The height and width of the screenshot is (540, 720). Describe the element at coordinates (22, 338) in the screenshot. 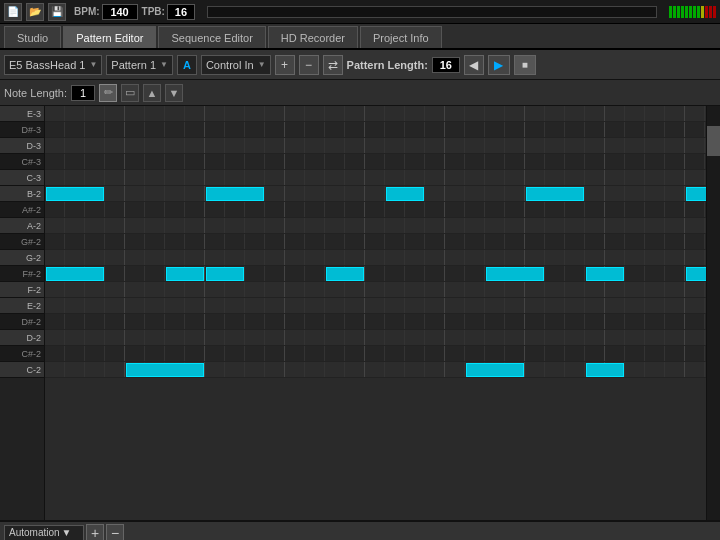

I see `piano-key-D-2: D-2` at that location.